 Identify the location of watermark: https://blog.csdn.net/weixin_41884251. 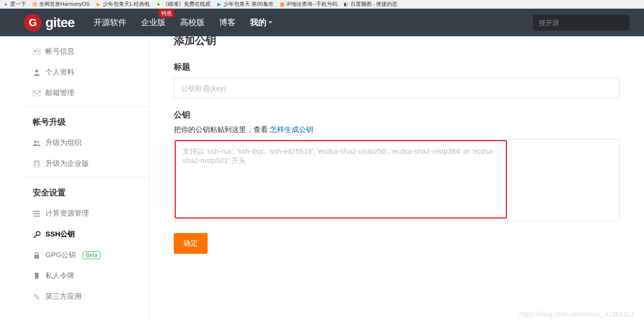
(577, 314).